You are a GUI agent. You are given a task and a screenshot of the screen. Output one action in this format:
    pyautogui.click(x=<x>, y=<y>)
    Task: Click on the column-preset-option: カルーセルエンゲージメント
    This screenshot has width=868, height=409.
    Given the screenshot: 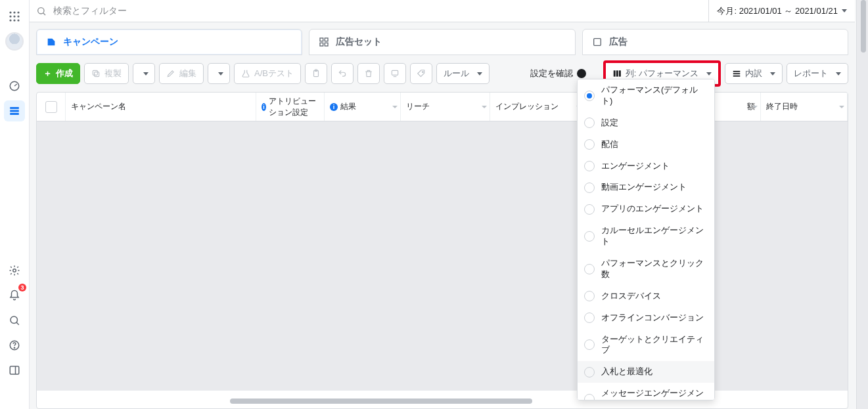 What is the action you would take?
    pyautogui.click(x=646, y=236)
    